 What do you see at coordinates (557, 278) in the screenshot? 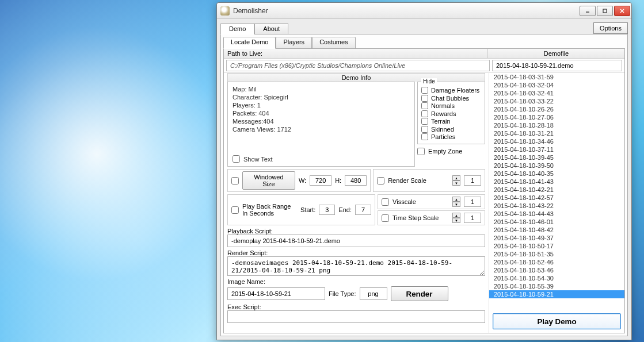
I see `demofile-list-item: 2015-04-18-10-54-30` at bounding box center [557, 278].